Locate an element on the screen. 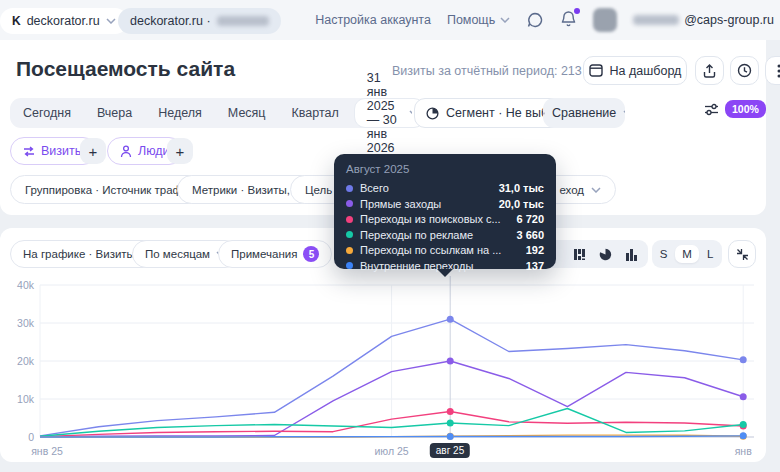  tooltip-title: Август 2025 is located at coordinates (445, 169).